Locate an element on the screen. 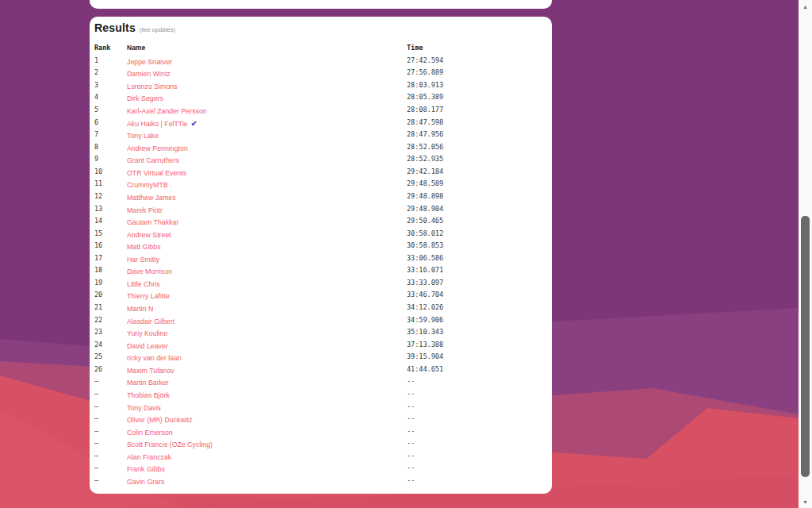  time-cell: 33:16.071 is located at coordinates (476, 270).